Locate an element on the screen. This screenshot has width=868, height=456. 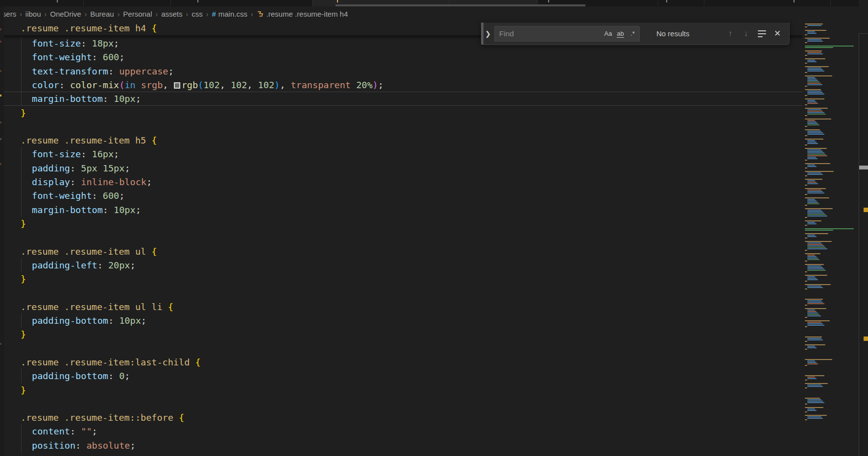
code-line-text: } is located at coordinates (24, 223).